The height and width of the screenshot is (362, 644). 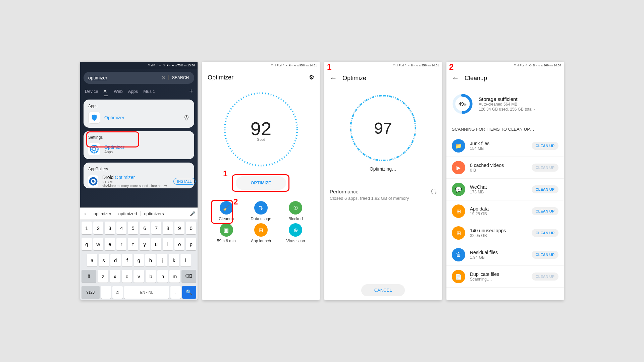 What do you see at coordinates (189, 276) in the screenshot?
I see `key-⌫: ⌫` at bounding box center [189, 276].